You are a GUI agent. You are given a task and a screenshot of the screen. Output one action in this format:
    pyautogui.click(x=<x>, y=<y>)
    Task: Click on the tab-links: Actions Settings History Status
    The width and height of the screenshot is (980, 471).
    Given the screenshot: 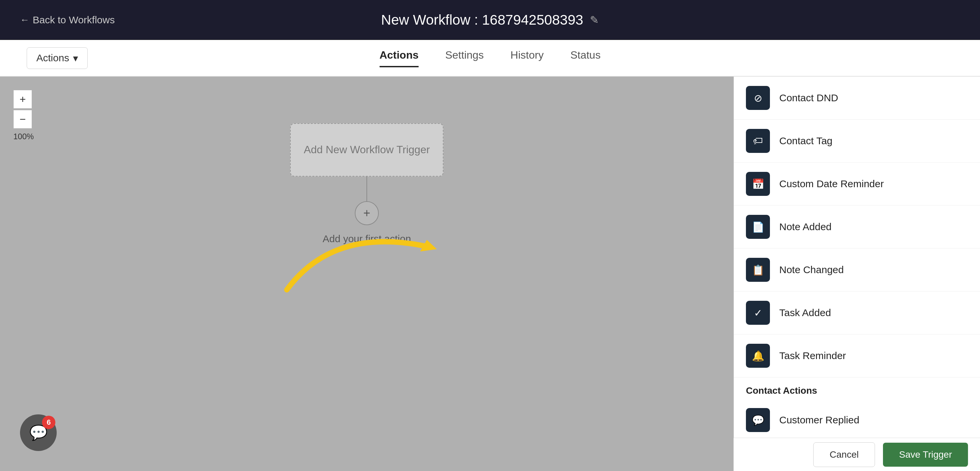 What is the action you would take?
    pyautogui.click(x=490, y=58)
    